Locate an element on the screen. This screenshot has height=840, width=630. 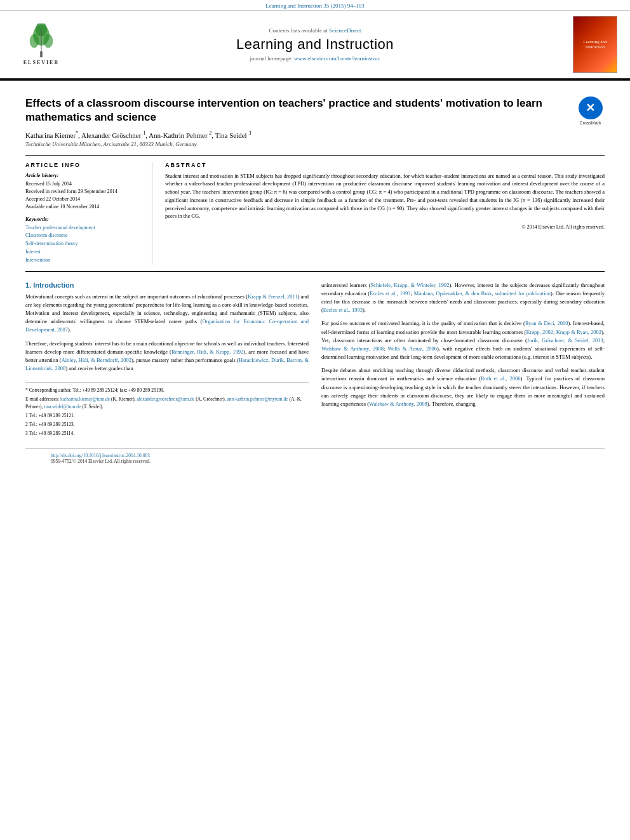
crossmark-label: CrossMark is located at coordinates (591, 123).